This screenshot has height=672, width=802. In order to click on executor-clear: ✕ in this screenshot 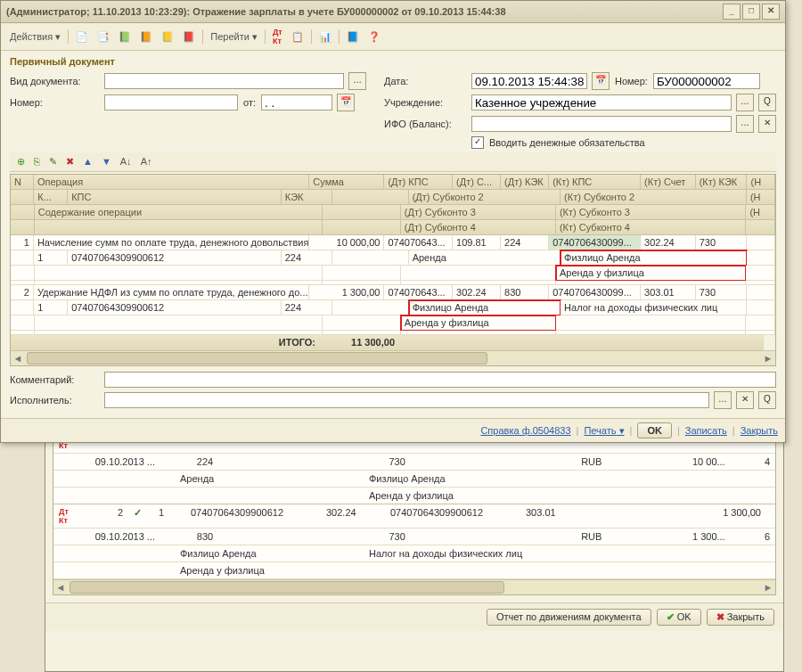, I will do `click(745, 400)`.